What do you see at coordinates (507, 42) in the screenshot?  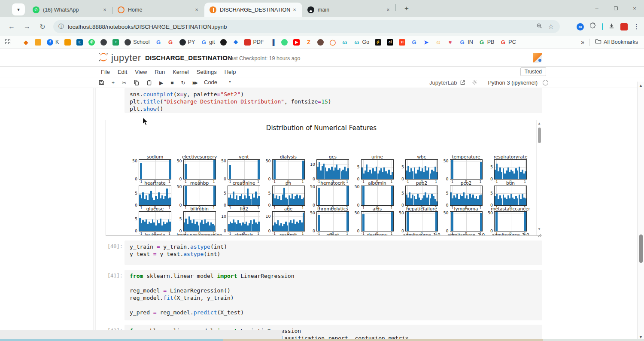 I see `bookmark-google-pc: GPC` at bounding box center [507, 42].